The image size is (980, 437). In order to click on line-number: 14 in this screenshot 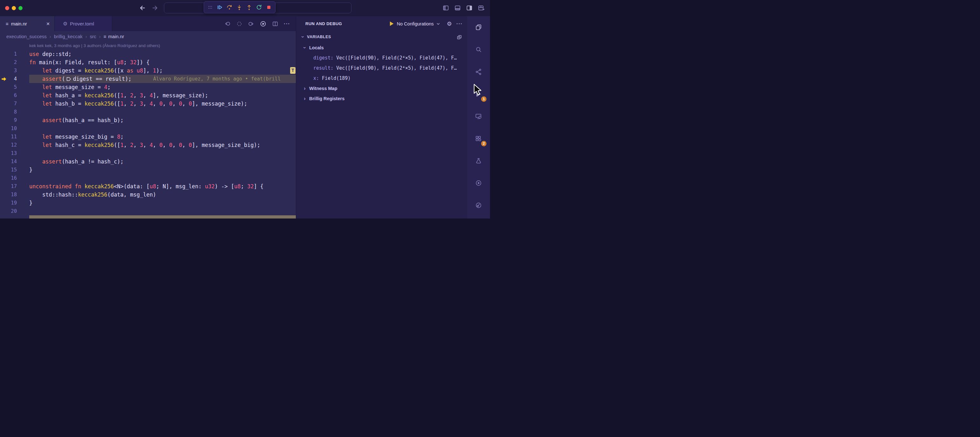, I will do `click(8, 161)`.